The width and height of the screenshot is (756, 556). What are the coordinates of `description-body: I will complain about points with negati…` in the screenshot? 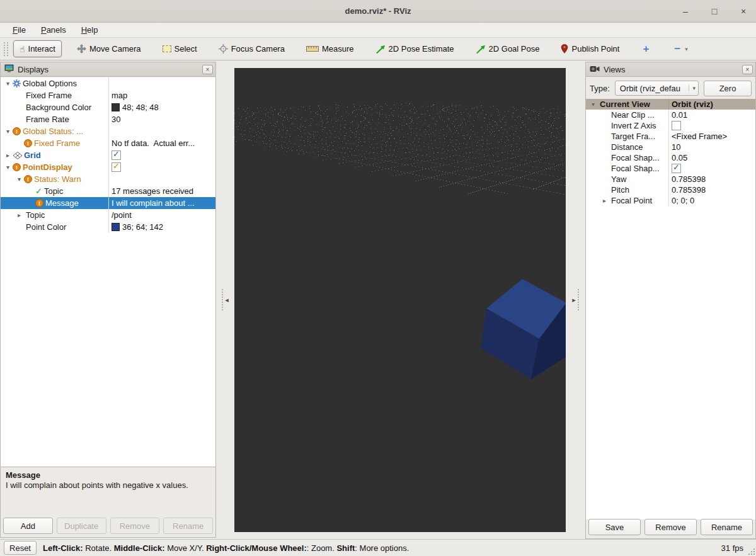 It's located at (108, 485).